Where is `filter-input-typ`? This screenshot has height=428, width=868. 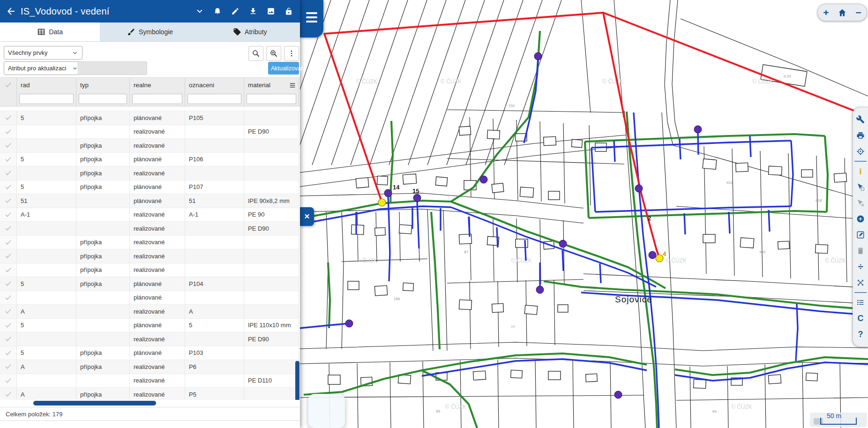
filter-input-typ is located at coordinates (103, 99).